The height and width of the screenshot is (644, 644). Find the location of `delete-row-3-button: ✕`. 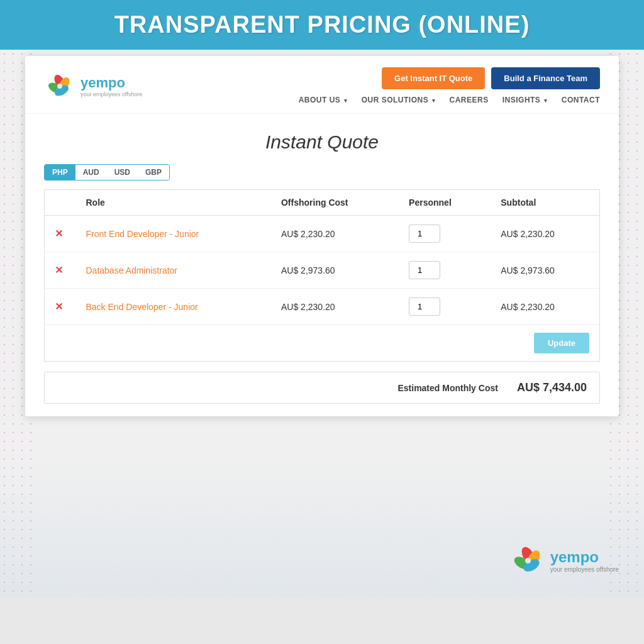

delete-row-3-button: ✕ is located at coordinates (59, 307).